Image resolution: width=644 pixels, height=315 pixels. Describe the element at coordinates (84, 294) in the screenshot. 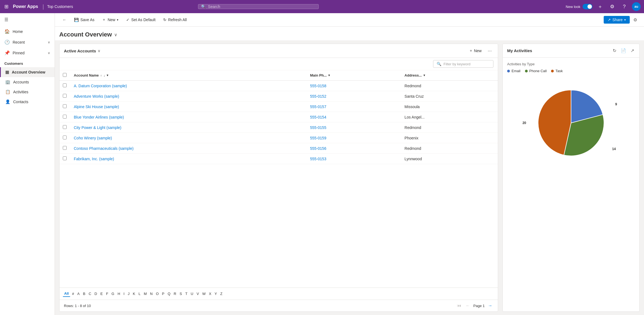

I see `alpha-item-B: B` at that location.